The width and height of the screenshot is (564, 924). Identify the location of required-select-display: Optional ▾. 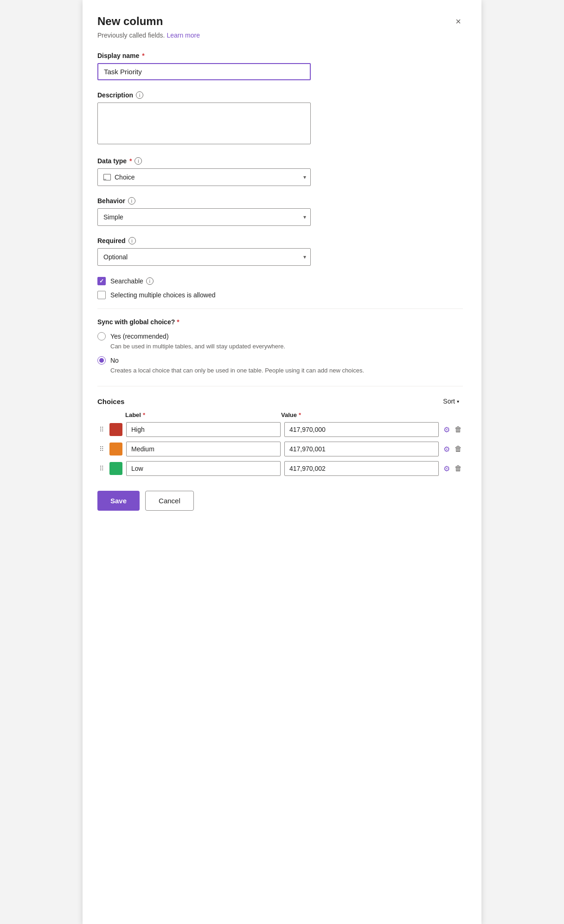
(204, 257).